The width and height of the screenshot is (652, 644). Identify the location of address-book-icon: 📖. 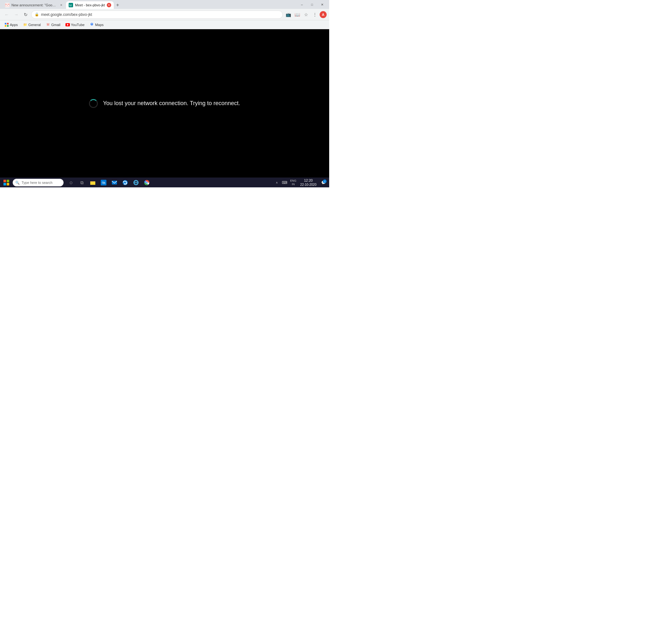
(297, 15).